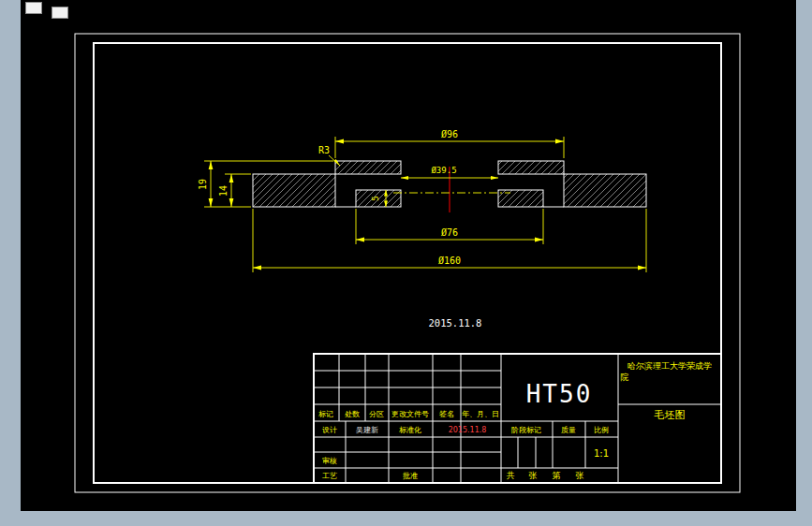 Image resolution: width=812 pixels, height=526 pixels. What do you see at coordinates (517, 418) in the screenshot?
I see `title-block: 标记 处数 分区 更改文件号 签名 年、月、日 设计 标准化 审核 工艺 批准 …` at bounding box center [517, 418].